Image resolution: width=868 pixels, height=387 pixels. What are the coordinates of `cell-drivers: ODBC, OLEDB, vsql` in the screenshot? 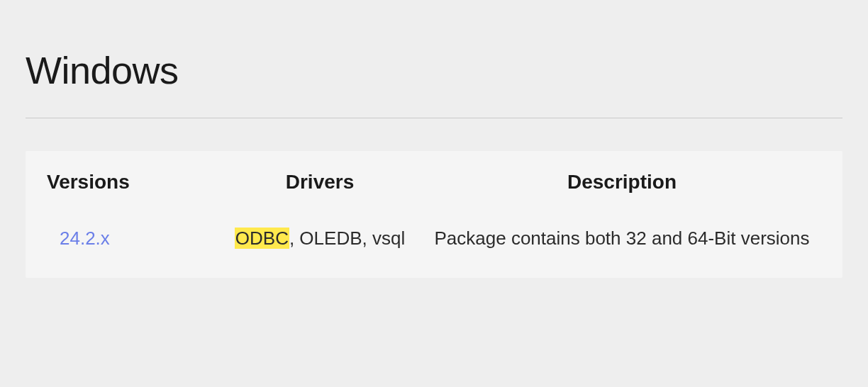 It's located at (320, 238).